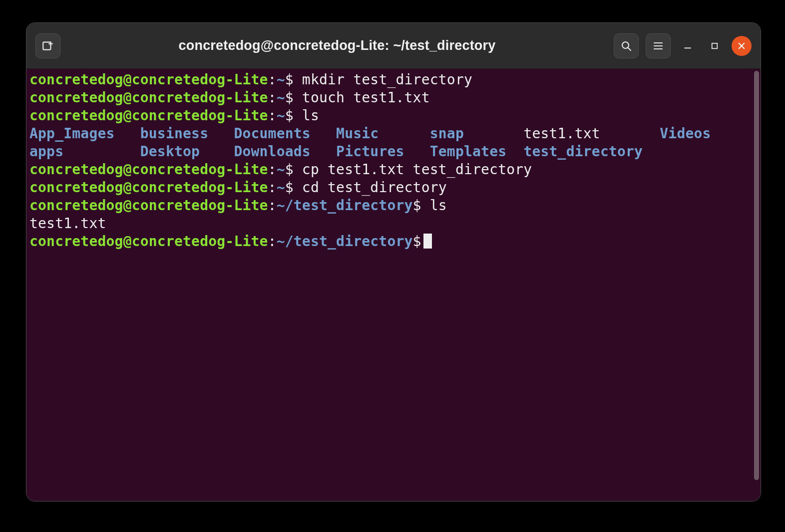 Image resolution: width=785 pixels, height=532 pixels. What do you see at coordinates (742, 46) in the screenshot?
I see `close-button` at bounding box center [742, 46].